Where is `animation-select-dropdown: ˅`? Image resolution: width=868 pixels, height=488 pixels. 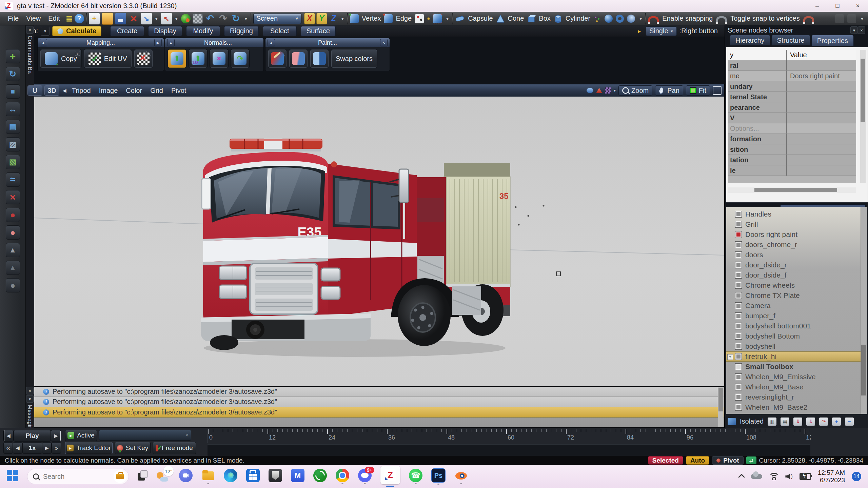
animation-select-dropdown: ˅ is located at coordinates (145, 435).